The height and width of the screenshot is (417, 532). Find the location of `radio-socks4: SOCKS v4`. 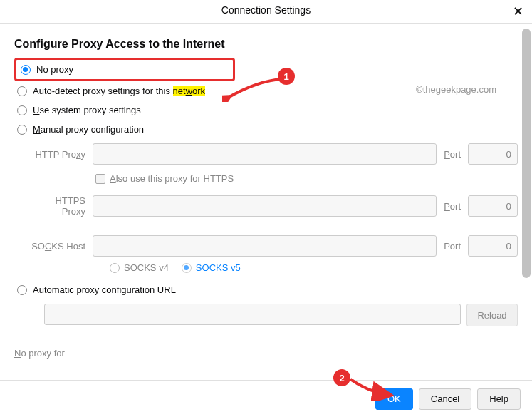

radio-socks4: SOCKS v4 is located at coordinates (140, 268).